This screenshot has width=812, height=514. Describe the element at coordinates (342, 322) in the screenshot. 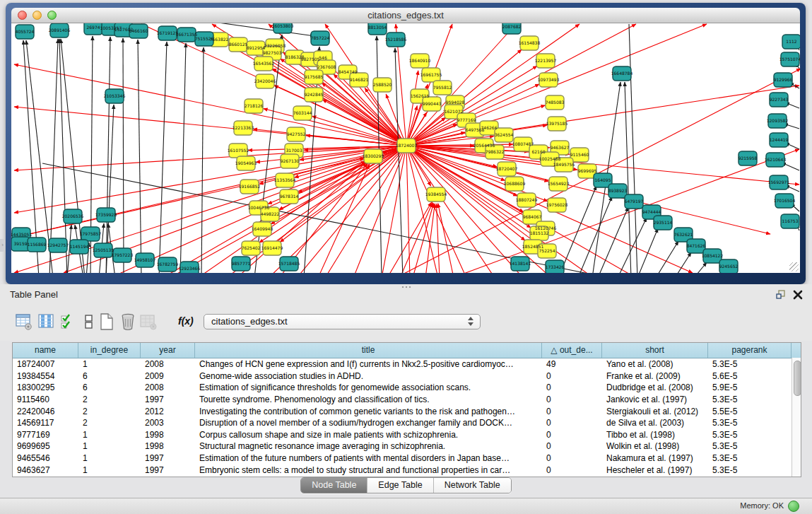

I see `table-selector-dropdown: citations_edges.txt` at that location.